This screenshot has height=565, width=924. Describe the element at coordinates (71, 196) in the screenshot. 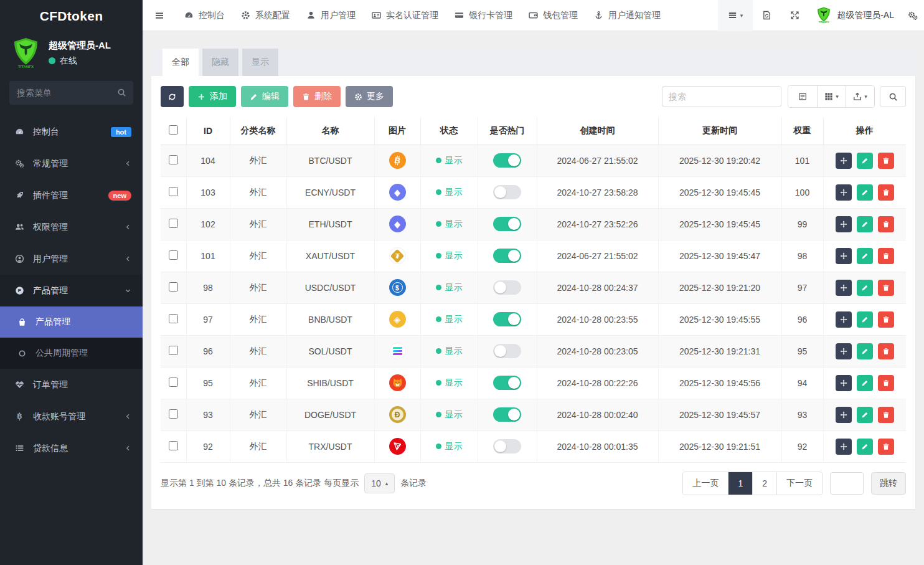

I see `sidebar-item-plugins: 插件管理 new` at that location.